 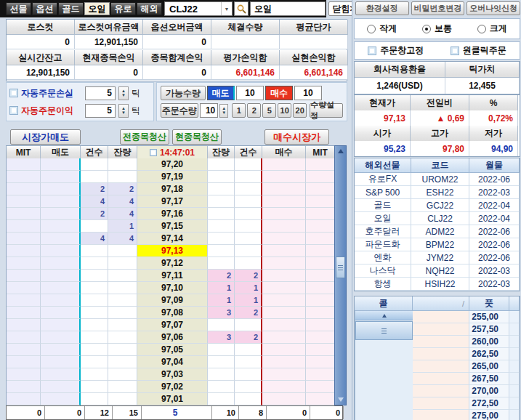 I want to click on market-sell-button: 시장가매도, so click(x=45, y=137).